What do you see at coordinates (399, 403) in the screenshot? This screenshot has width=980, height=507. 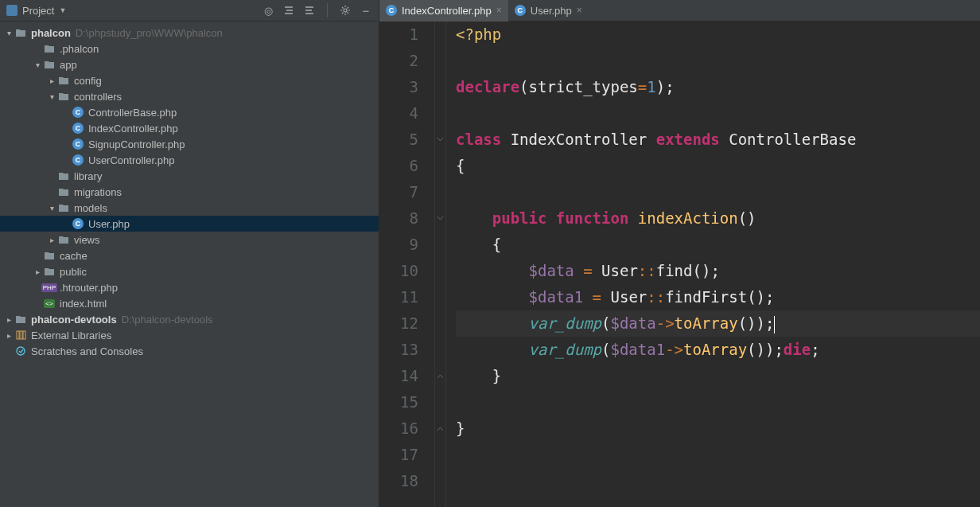 I see `line-number: 15` at bounding box center [399, 403].